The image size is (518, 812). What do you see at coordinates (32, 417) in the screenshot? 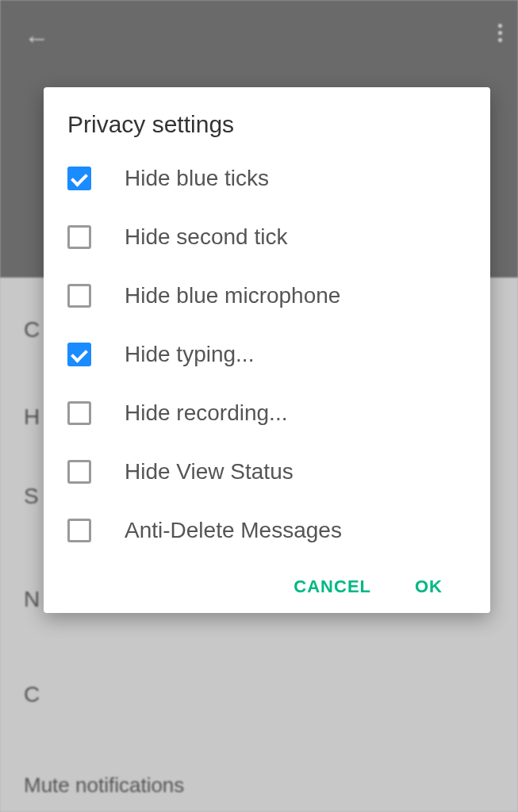
I see `background-letter: H` at bounding box center [32, 417].